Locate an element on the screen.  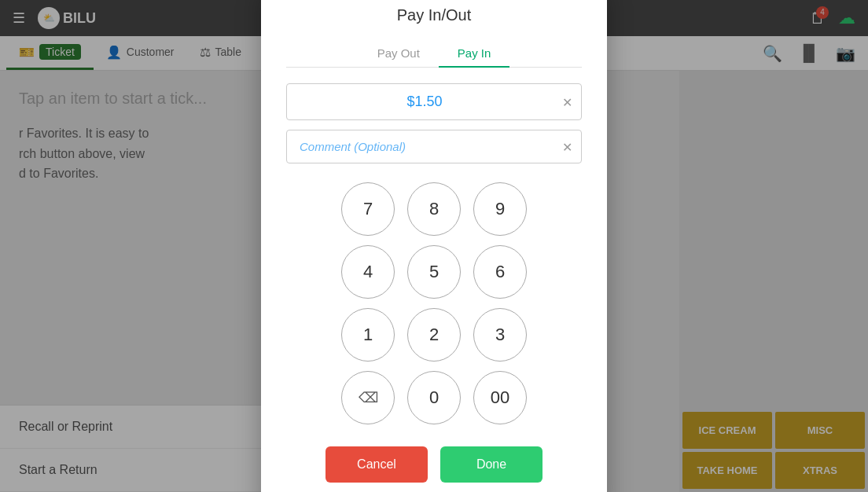
comment-input is located at coordinates (434, 146).